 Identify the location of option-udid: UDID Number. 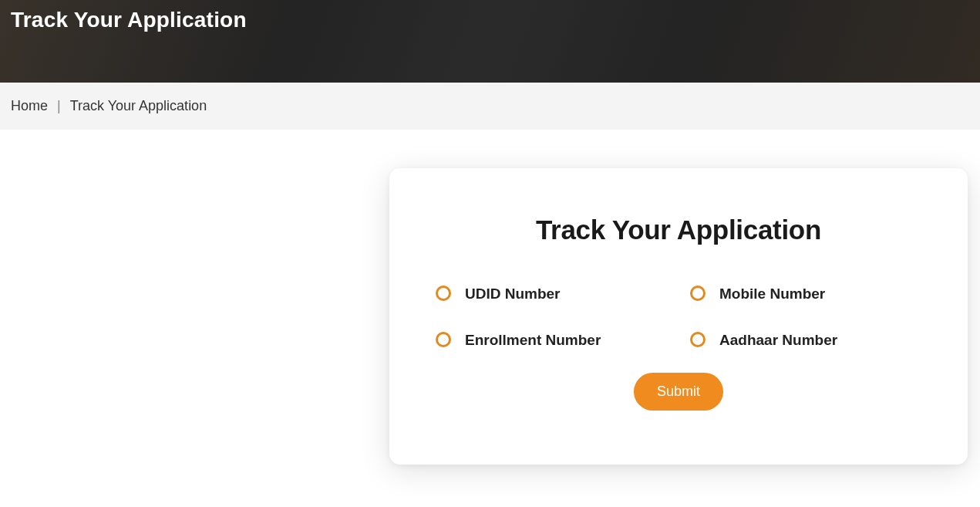
(551, 294).